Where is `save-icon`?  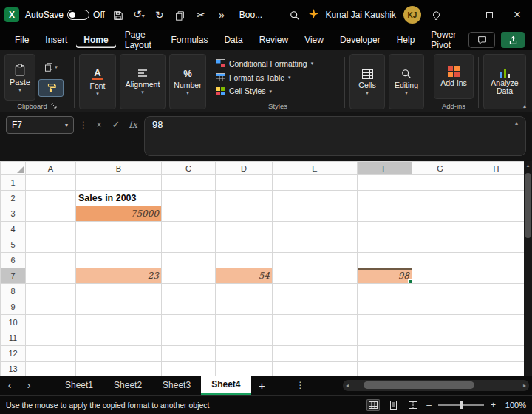
save-icon is located at coordinates (118, 15).